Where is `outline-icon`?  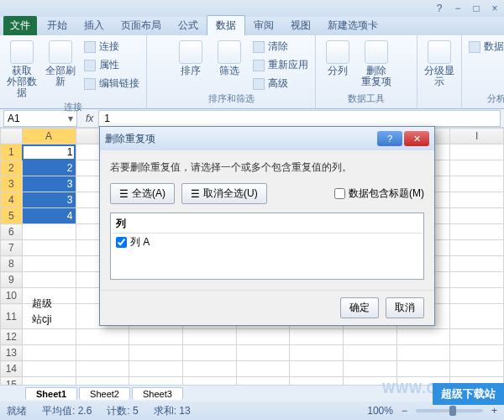 outline-icon is located at coordinates (439, 52).